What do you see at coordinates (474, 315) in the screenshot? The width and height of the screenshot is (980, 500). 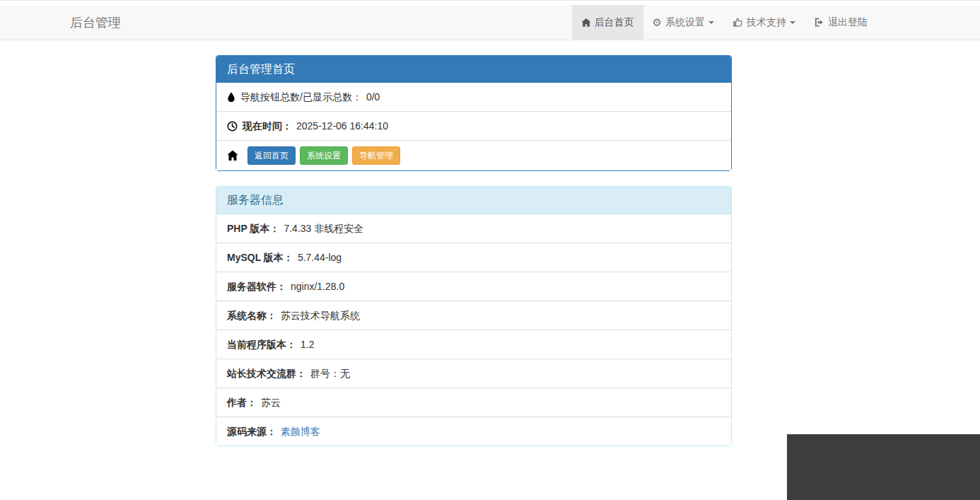 I see `system-name-row: 系统名称： 苏云技术导航系统` at bounding box center [474, 315].